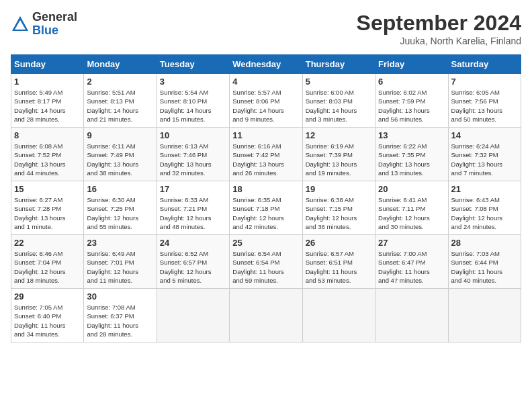  I want to click on header-friday: Friday, so click(412, 64).